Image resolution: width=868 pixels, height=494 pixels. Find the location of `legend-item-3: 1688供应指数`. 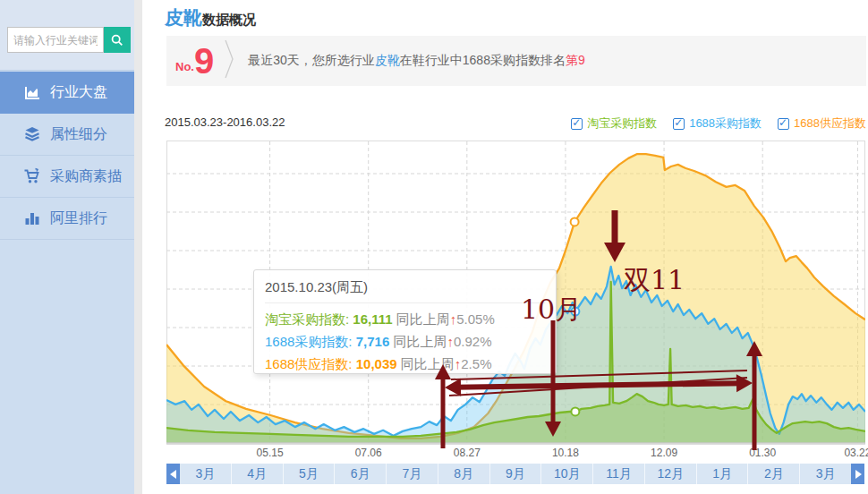

legend-item-3: 1688供应指数 is located at coordinates (821, 124).